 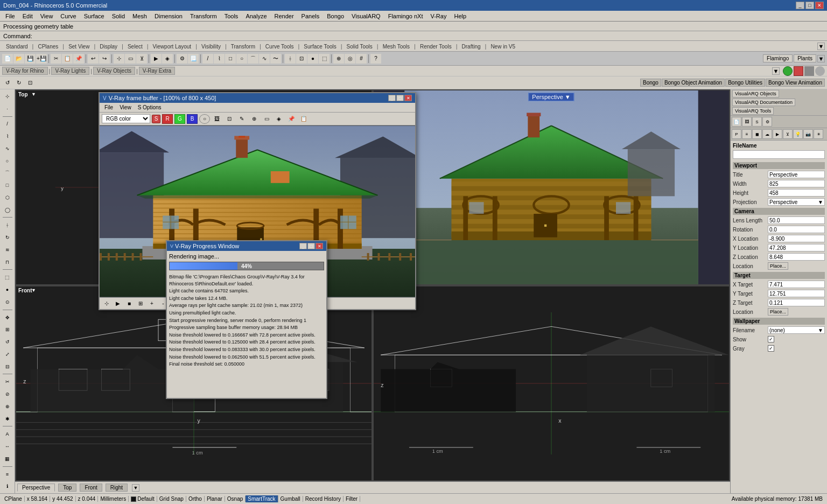 What do you see at coordinates (267, 119) in the screenshot?
I see `fb-region-btn: ▭` at bounding box center [267, 119].